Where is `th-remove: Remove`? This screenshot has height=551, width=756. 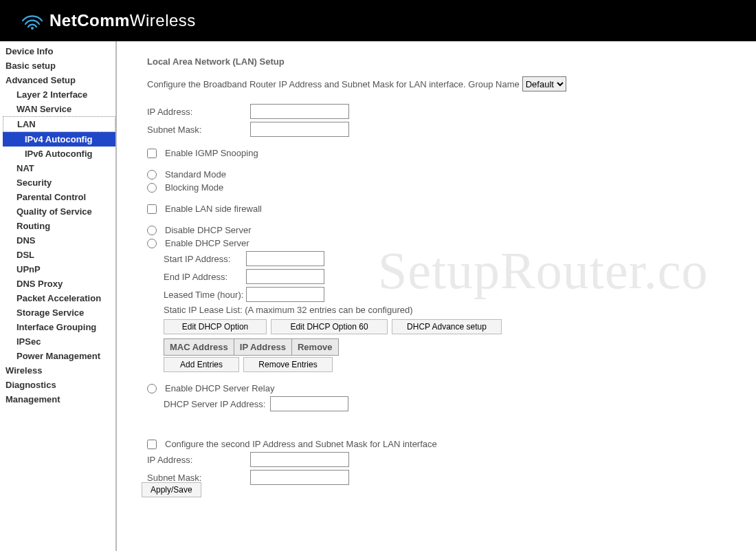 th-remove: Remove is located at coordinates (315, 347).